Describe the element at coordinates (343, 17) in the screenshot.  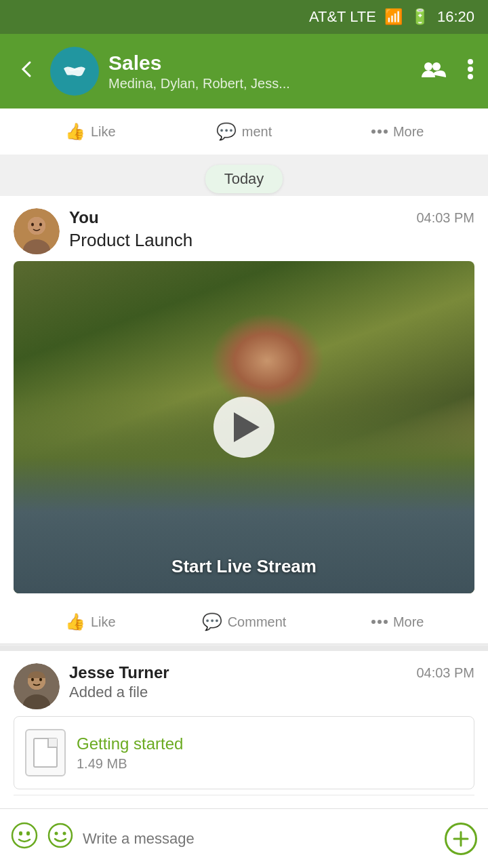
I see `carrier-label: AT&T LTE` at that location.